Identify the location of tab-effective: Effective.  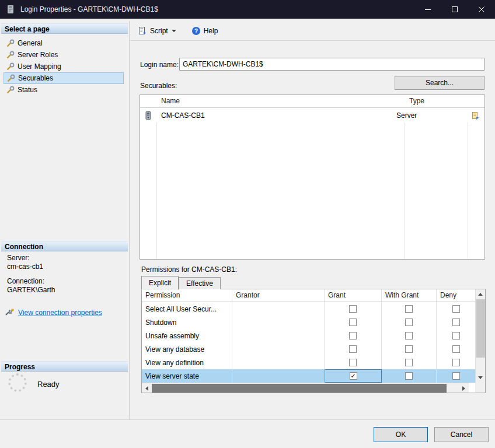
(200, 284).